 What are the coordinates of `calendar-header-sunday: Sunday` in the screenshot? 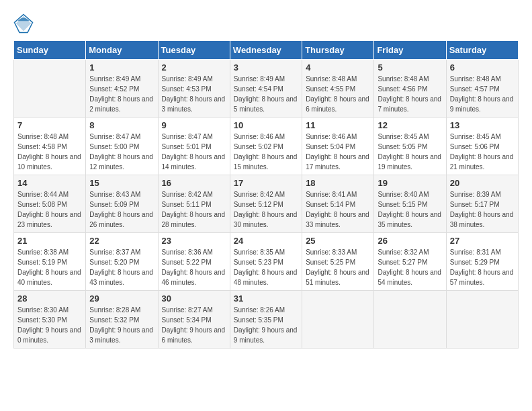 It's located at (50, 50).